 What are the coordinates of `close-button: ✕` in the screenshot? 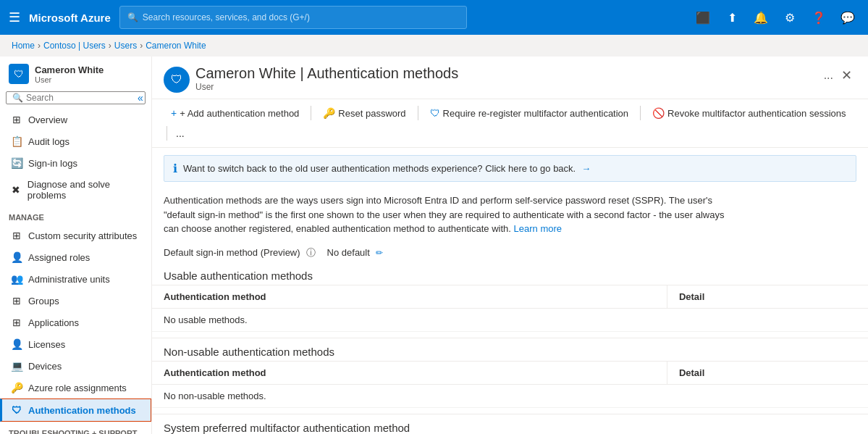 It's located at (846, 75).